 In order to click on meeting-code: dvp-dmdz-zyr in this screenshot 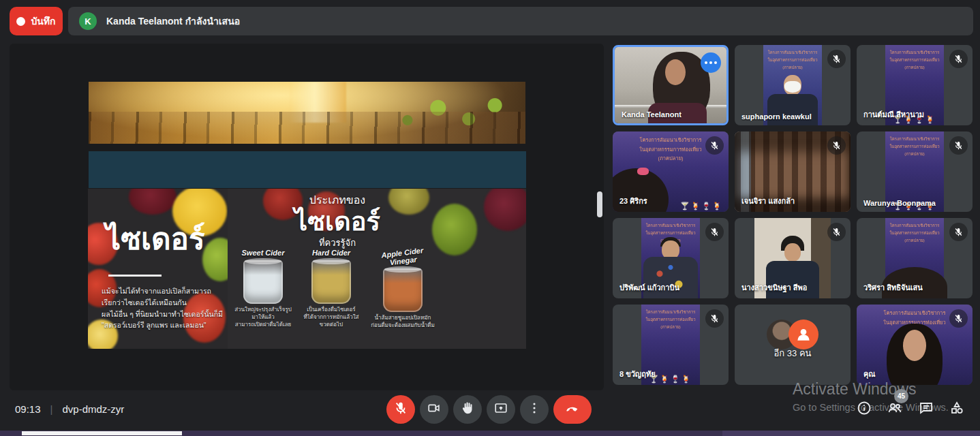, I will do `click(93, 409)`.